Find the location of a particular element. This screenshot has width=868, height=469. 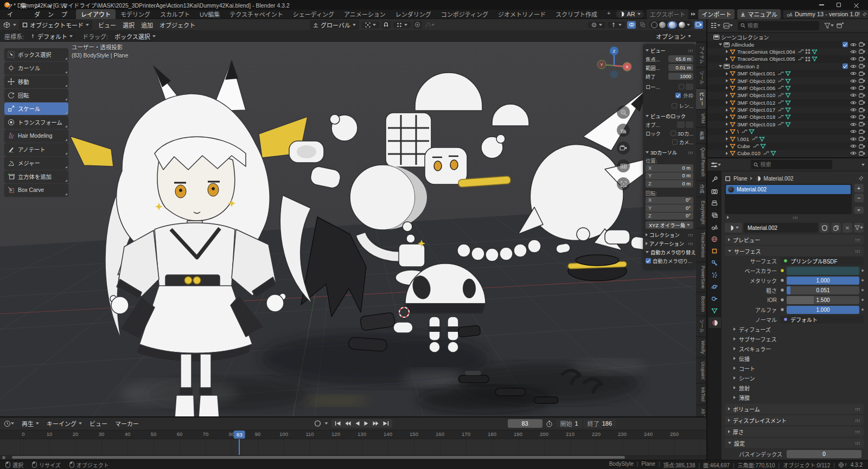

timeline-menu-item: キーイング is located at coordinates (64, 423).